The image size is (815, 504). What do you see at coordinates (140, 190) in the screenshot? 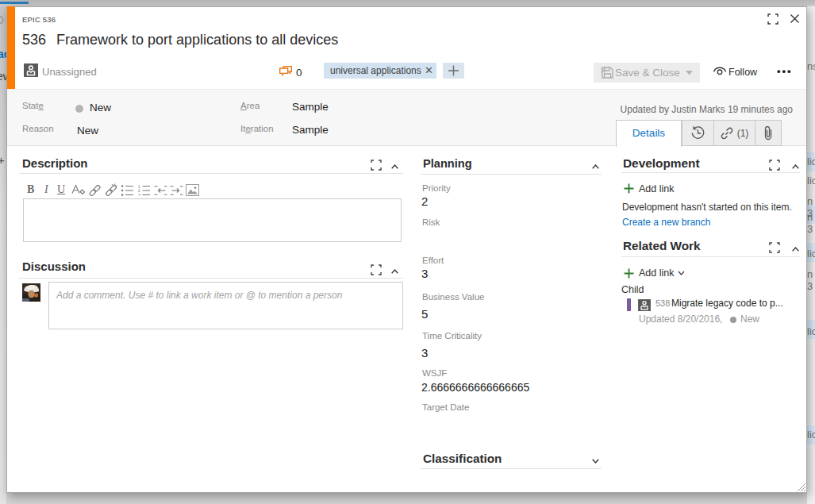
I see `svg-text: 2` at bounding box center [140, 190].